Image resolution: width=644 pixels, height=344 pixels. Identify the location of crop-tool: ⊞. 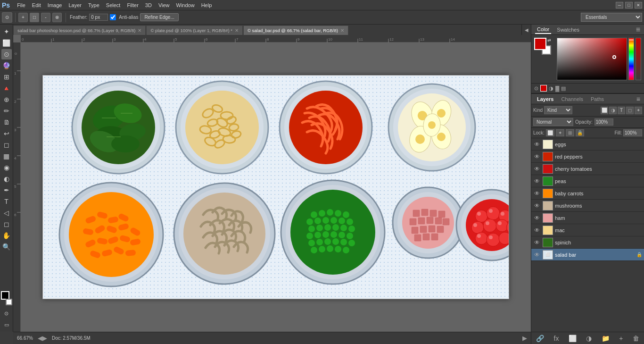
(7, 77).